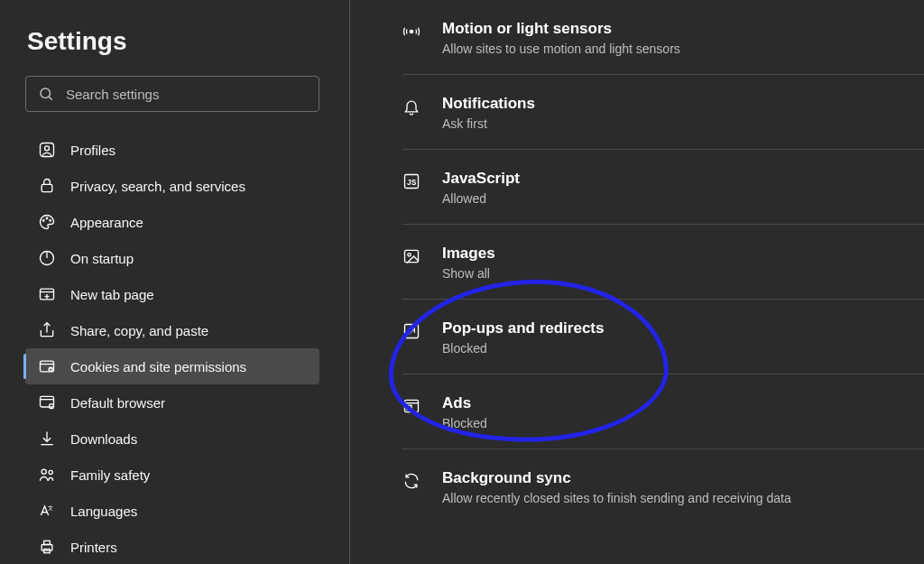  I want to click on permission-text: JavaScript Allowed, so click(481, 188).